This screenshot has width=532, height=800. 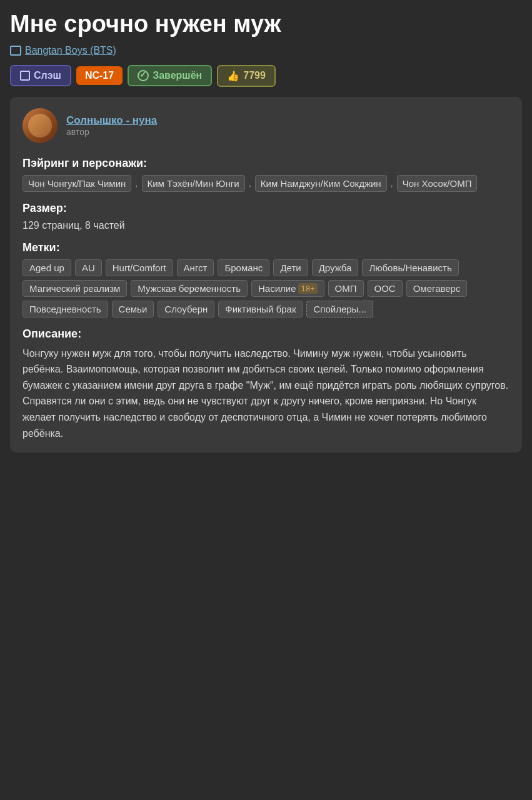 I want to click on badge-likes-value: 7799, so click(x=254, y=76).